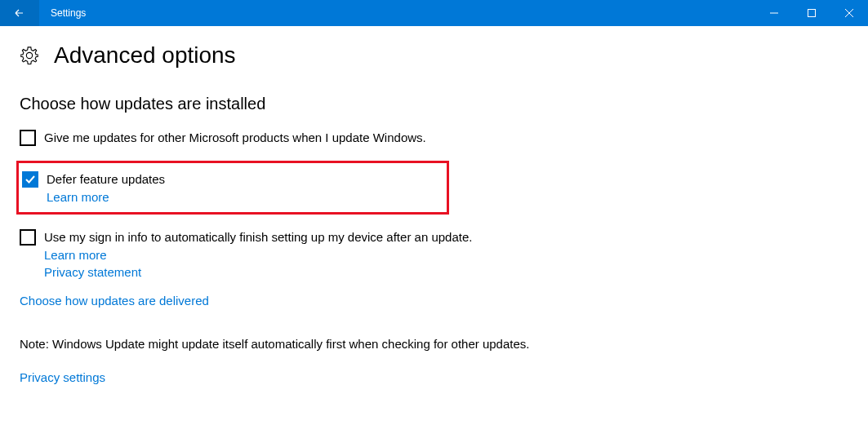  Describe the element at coordinates (20, 13) in the screenshot. I see `arrow-left-icon` at that location.